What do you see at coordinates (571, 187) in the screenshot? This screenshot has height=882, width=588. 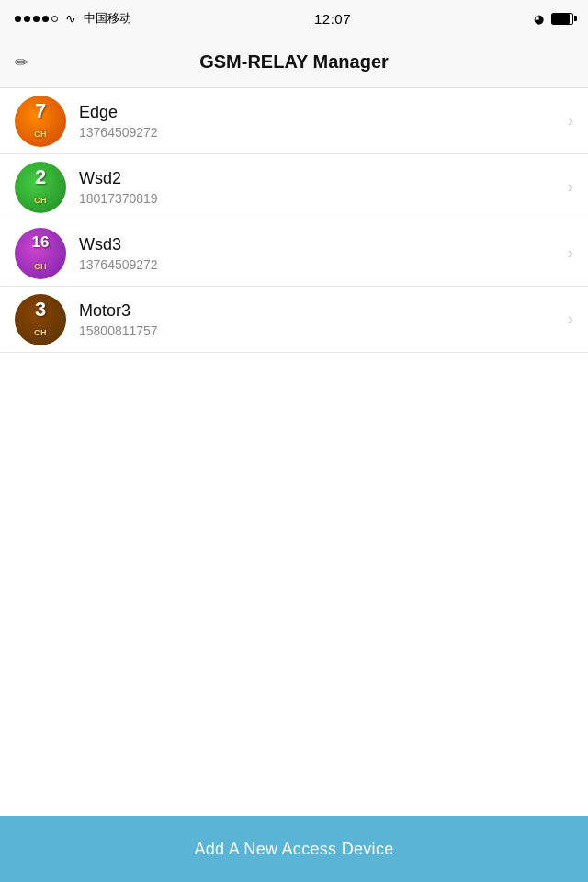 I see `chevron-icon-wsd2: ›` at bounding box center [571, 187].